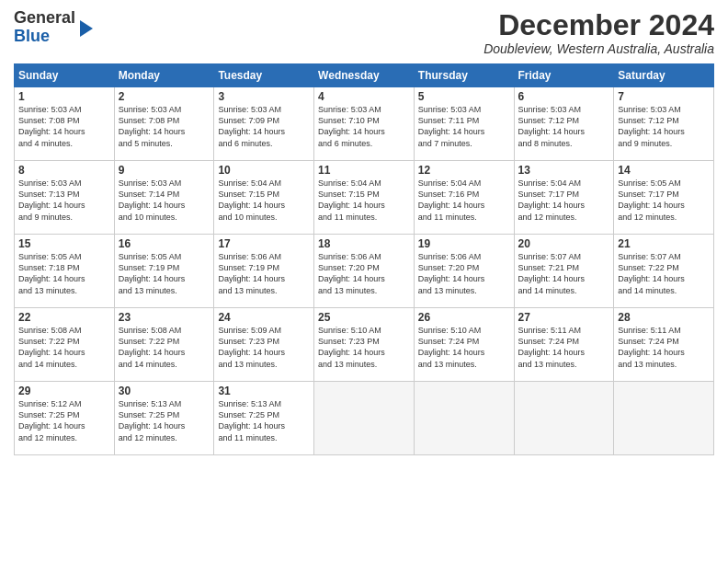 The width and height of the screenshot is (728, 563). Describe the element at coordinates (164, 419) in the screenshot. I see `table-row: 30Sunrise: 5:13 AM Sunset: 7:25 PM Dayli…` at that location.